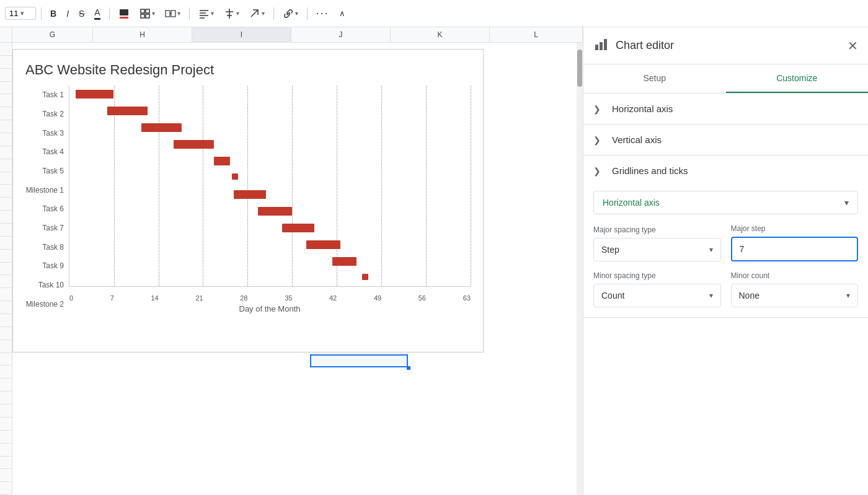  I want to click on axis-dropdown-chevron: ▾, so click(847, 203).